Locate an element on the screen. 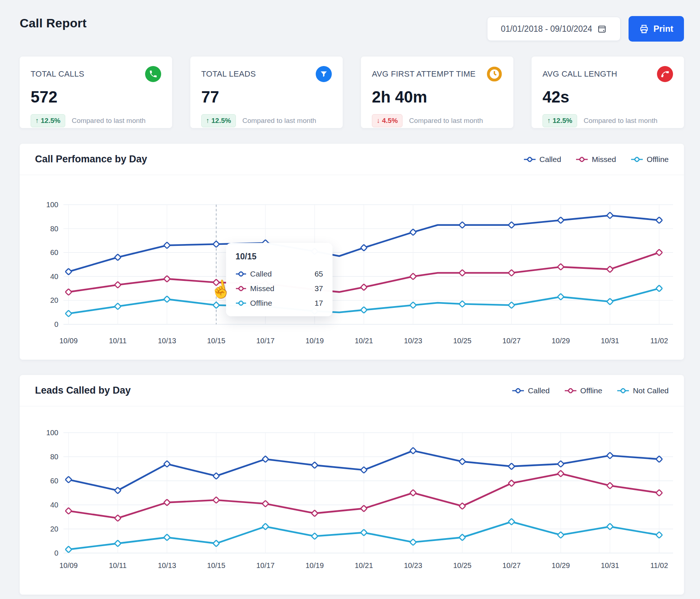  stat-value: 77 is located at coordinates (267, 97).